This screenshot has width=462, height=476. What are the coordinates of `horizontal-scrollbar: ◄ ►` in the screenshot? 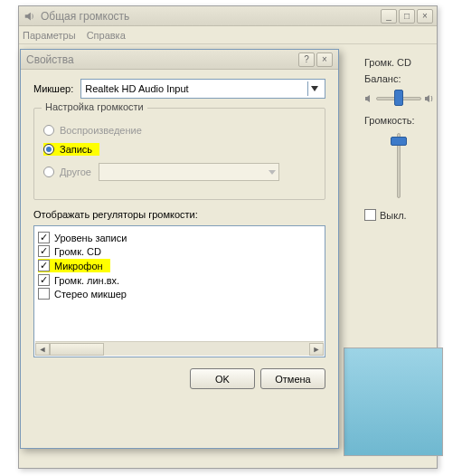 It's located at (179, 348).